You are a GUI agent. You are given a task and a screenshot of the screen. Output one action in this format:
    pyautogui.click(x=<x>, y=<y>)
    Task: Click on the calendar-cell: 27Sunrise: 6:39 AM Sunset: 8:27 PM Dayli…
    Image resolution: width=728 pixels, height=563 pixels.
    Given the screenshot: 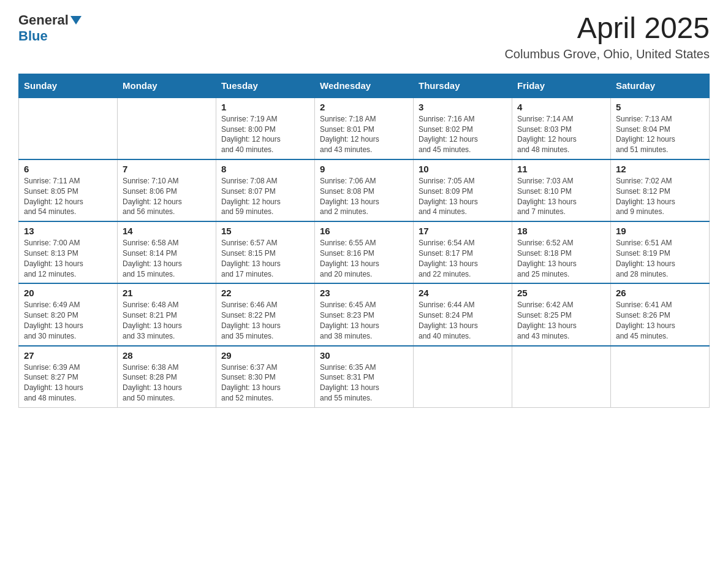 What is the action you would take?
    pyautogui.click(x=69, y=377)
    